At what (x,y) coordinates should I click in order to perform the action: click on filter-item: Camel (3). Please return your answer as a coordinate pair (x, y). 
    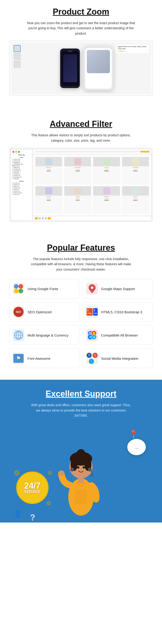
    Looking at the image, I should click on (21, 169).